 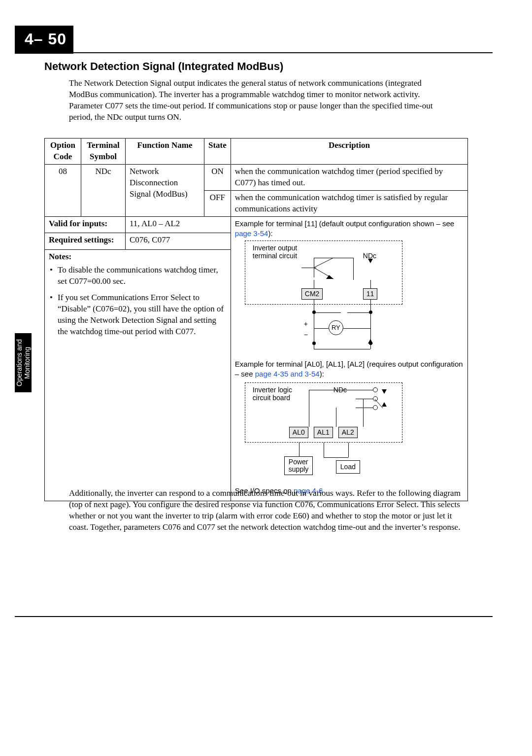 What do you see at coordinates (254, 53) in the screenshot?
I see `header-rule` at bounding box center [254, 53].